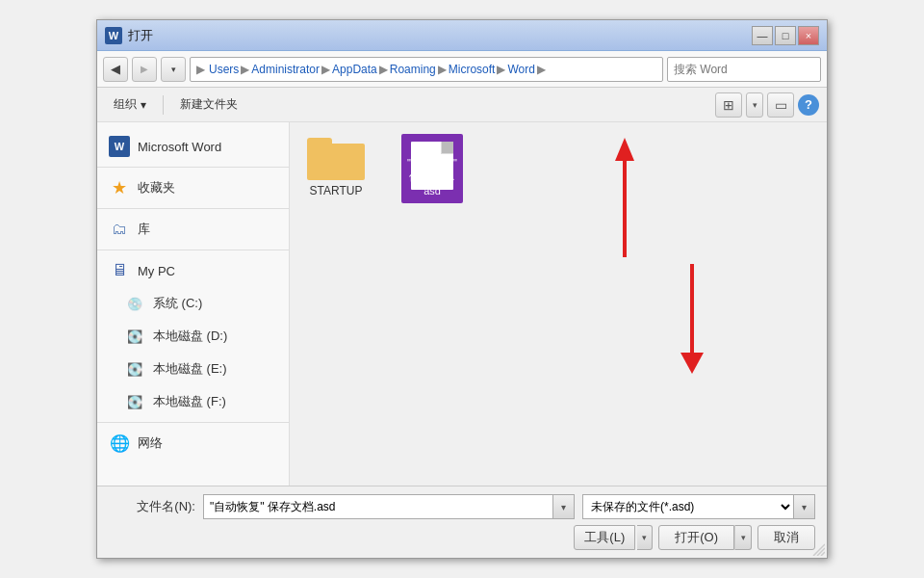 The height and width of the screenshot is (578, 924). What do you see at coordinates (378, 507) in the screenshot?
I see `filename-input` at bounding box center [378, 507].